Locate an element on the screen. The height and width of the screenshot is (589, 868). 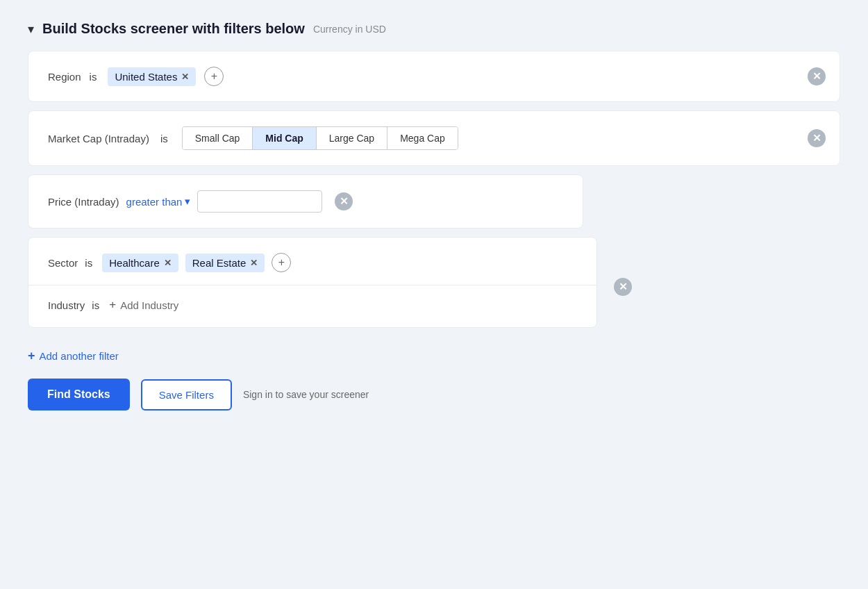
healthcare-value: Healthcare is located at coordinates (135, 263).